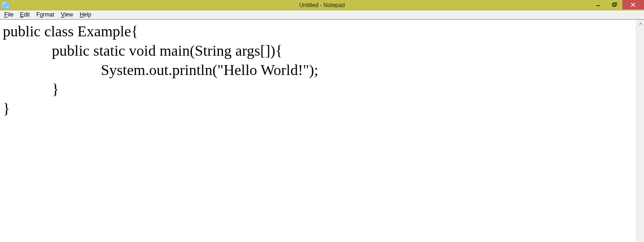 The width and height of the screenshot is (644, 242). What do you see at coordinates (614, 5) in the screenshot?
I see `maximize-button` at bounding box center [614, 5].